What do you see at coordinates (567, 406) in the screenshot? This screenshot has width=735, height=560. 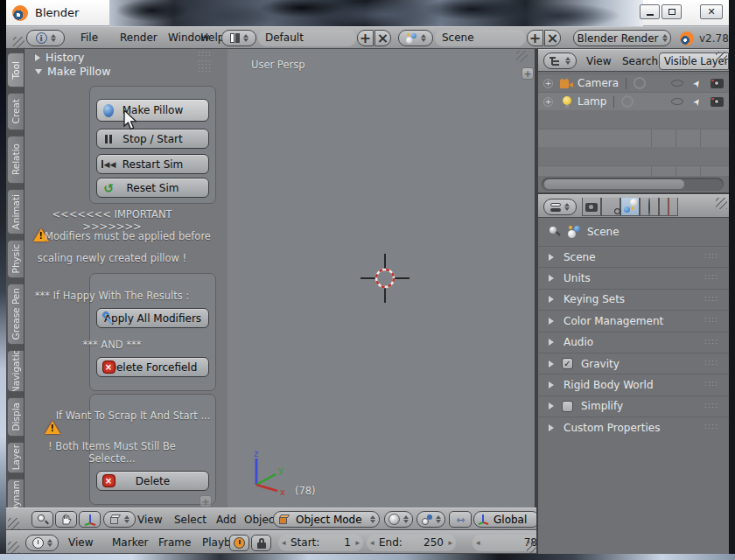 I see `checkbox-unchecked` at bounding box center [567, 406].